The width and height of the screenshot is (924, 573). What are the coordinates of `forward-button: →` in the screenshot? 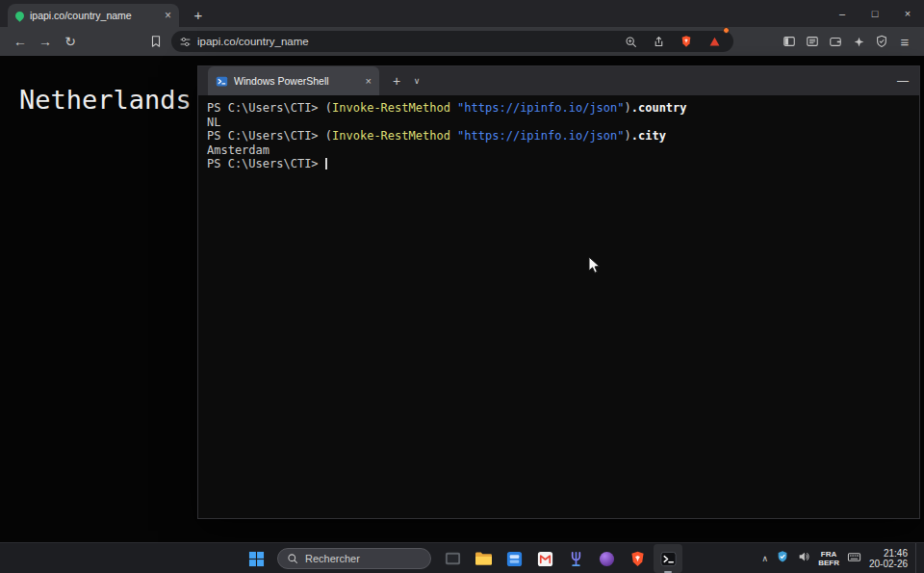 It's located at (45, 41).